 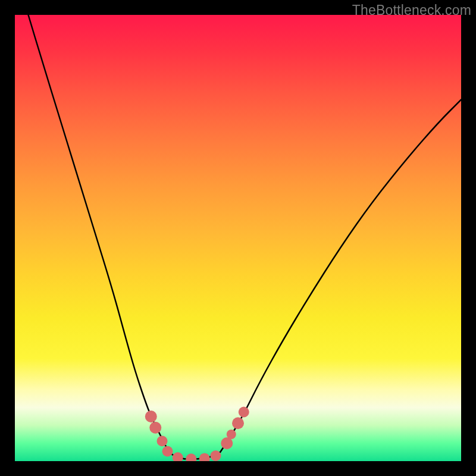 I want to click on watermark-text: TheBottleneck.com, so click(x=412, y=11).